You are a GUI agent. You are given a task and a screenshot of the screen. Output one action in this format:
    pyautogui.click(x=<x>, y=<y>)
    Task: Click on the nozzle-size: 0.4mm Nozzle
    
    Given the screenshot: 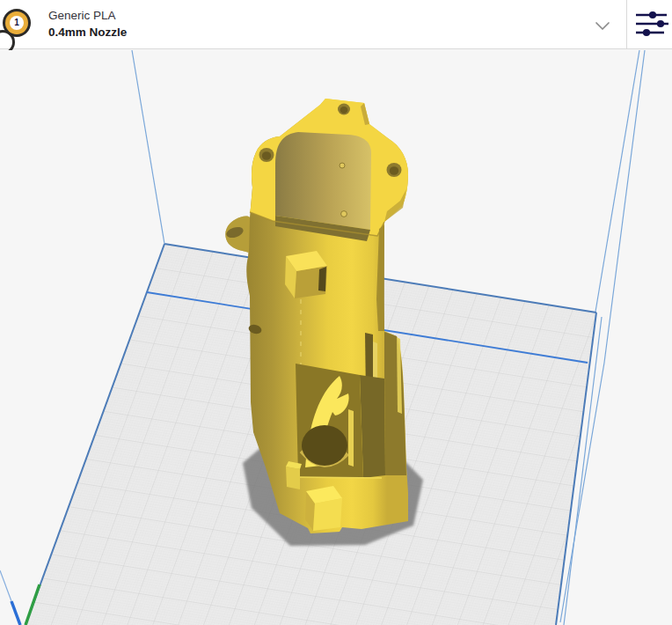 What is the action you would take?
    pyautogui.click(x=88, y=32)
    